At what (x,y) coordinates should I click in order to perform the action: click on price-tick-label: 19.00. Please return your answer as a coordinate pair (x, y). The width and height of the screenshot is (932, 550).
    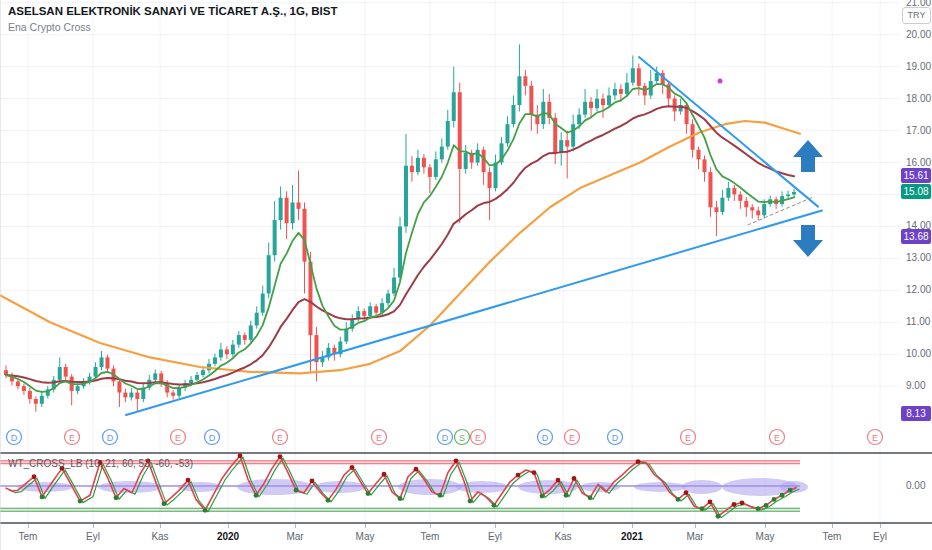
    Looking at the image, I should click on (918, 66).